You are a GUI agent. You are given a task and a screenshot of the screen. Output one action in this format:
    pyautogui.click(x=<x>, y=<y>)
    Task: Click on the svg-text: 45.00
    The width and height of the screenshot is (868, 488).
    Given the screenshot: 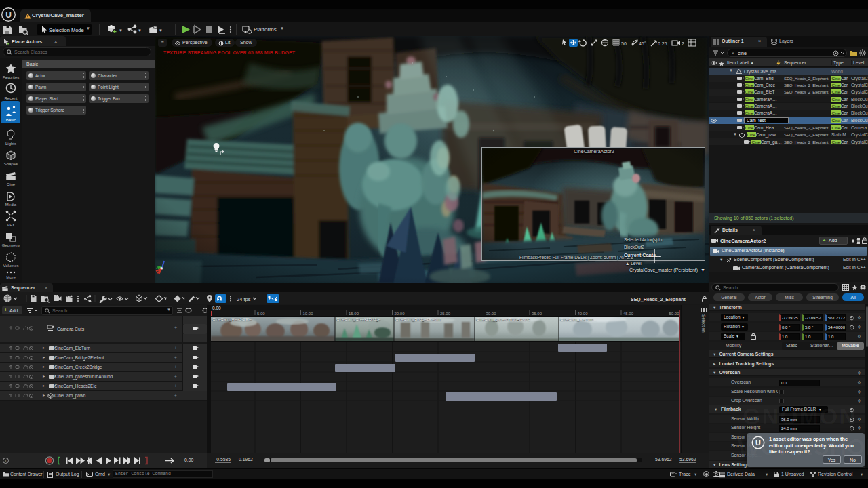 What is the action you would take?
    pyautogui.click(x=629, y=314)
    